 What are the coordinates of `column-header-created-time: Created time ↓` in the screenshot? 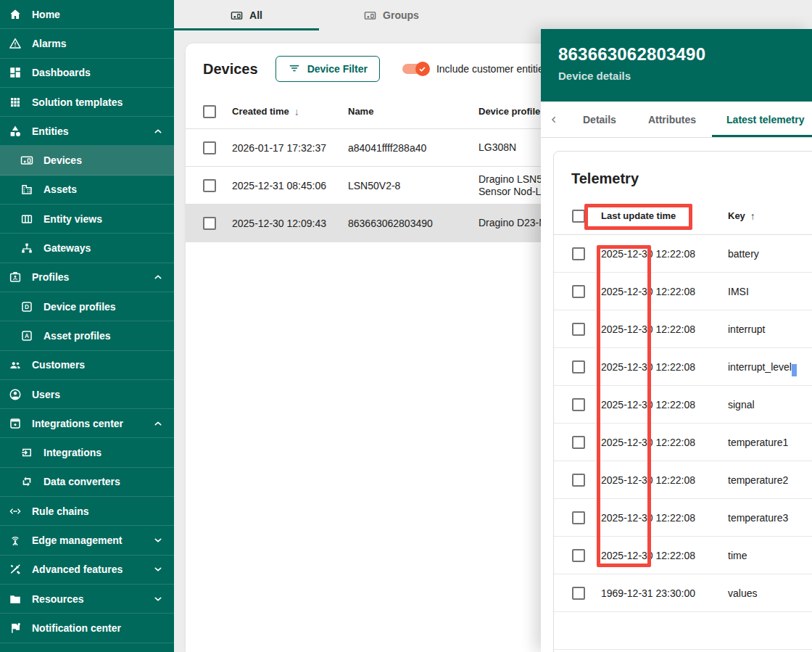 It's located at (290, 112).